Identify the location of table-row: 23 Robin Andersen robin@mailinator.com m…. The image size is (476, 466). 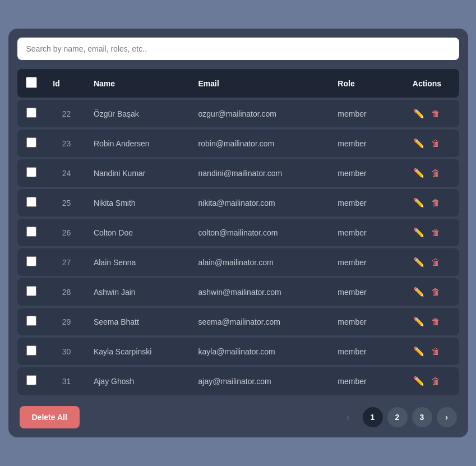
(238, 144).